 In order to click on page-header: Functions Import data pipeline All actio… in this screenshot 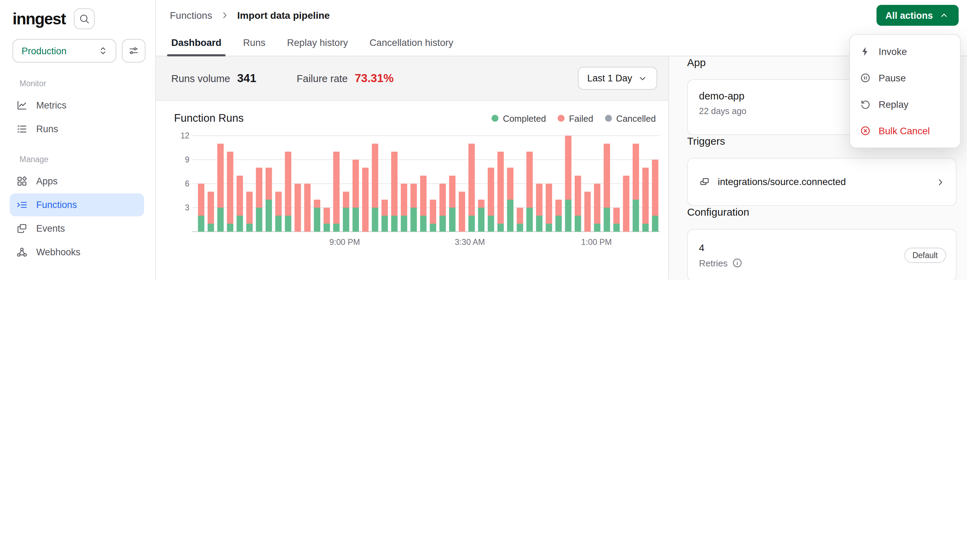, I will do `click(561, 15)`.